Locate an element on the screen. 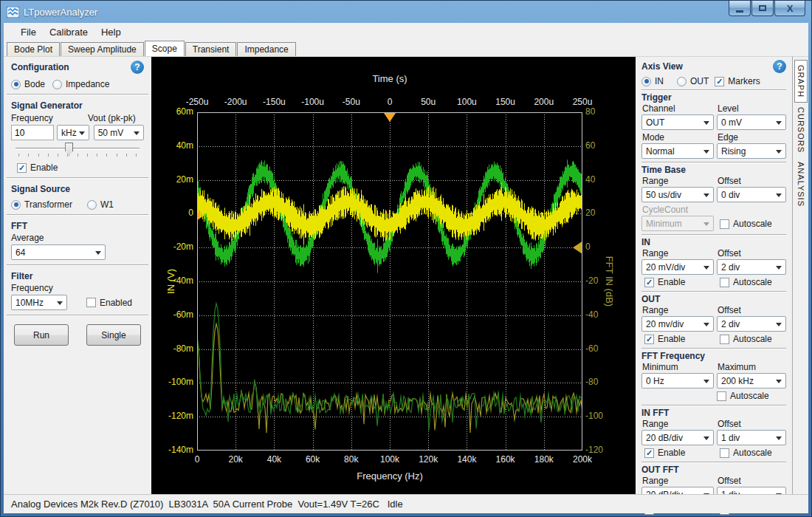 The height and width of the screenshot is (517, 812). out-range-dropdown: 20 mv/div is located at coordinates (678, 323).